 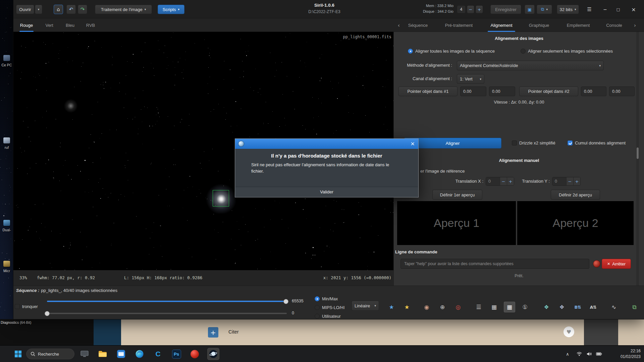 I want to click on preview-2: Aperçu 2, so click(x=576, y=223).